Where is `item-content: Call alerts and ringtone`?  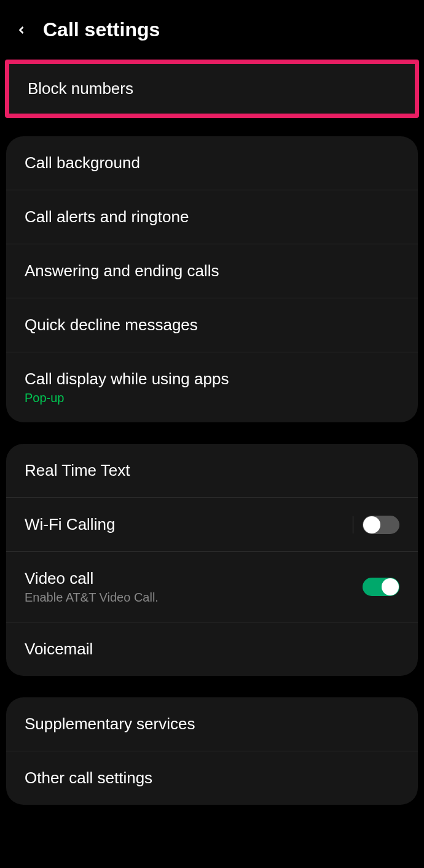
item-content: Call alerts and ringtone is located at coordinates (107, 217).